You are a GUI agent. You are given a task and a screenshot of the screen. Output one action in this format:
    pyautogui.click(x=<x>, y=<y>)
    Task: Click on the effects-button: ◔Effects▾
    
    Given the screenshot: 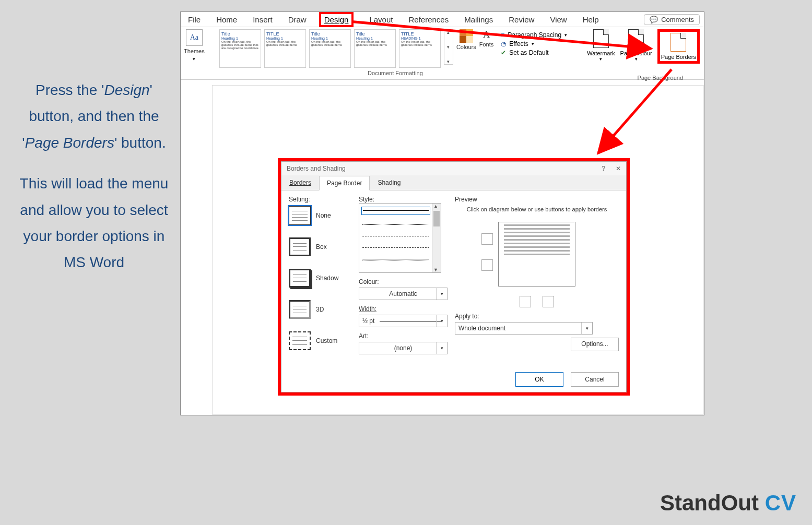 What is the action you would take?
    pyautogui.click(x=534, y=44)
    